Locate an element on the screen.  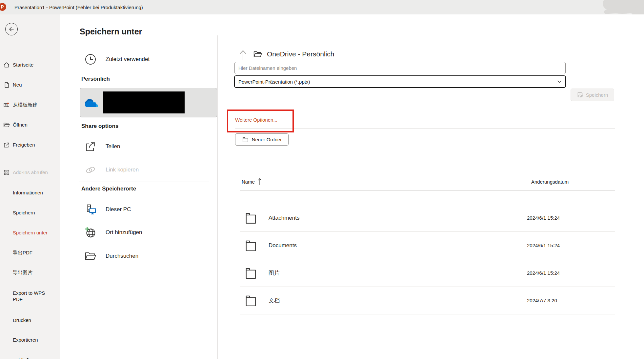
list-header-divider is located at coordinates (428, 191).